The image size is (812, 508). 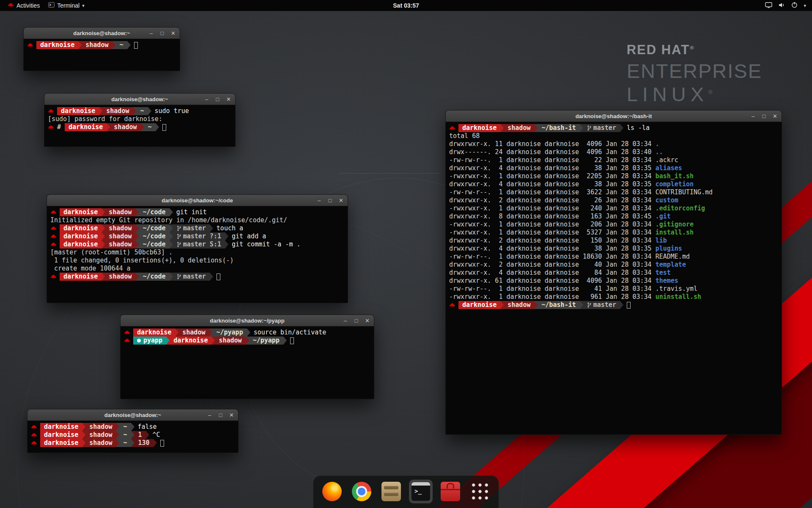 What do you see at coordinates (614, 201) in the screenshot?
I see `terminal-line: drwxrwxr-x. 2 darknoise darknoise 26 Jan…` at bounding box center [614, 201].